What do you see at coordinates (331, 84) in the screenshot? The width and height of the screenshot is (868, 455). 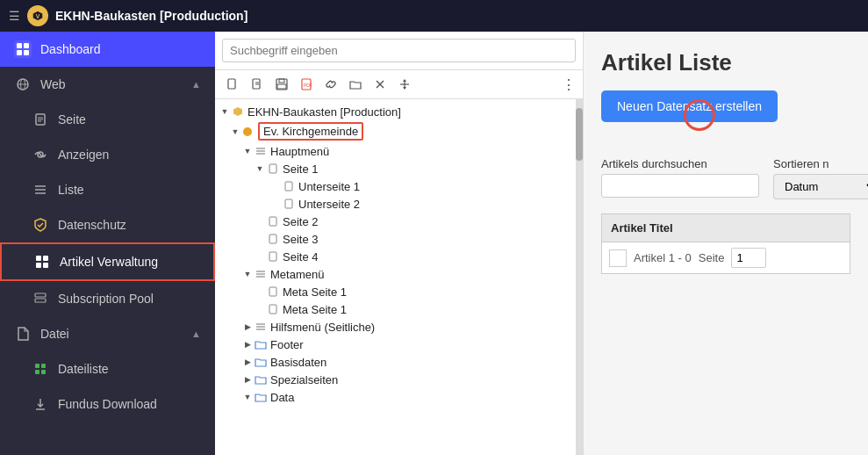 I see `toolbar-link-btn` at bounding box center [331, 84].